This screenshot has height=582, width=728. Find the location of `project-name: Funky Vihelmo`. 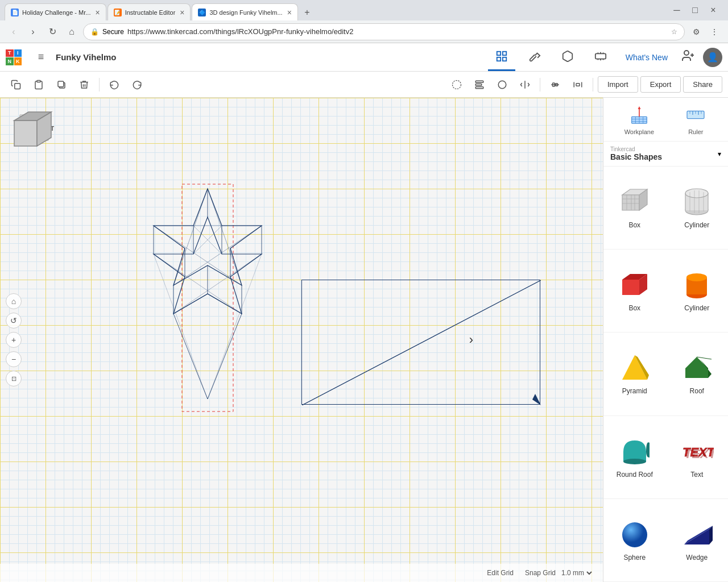

project-name: Funky Vihelmo is located at coordinates (86, 57).